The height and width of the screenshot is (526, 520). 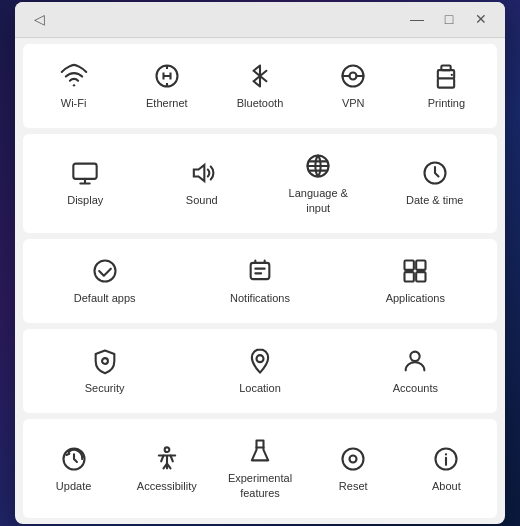 I want to click on network-row: Wi-Fi Ethernet Bluetooth, so click(x=260, y=86).